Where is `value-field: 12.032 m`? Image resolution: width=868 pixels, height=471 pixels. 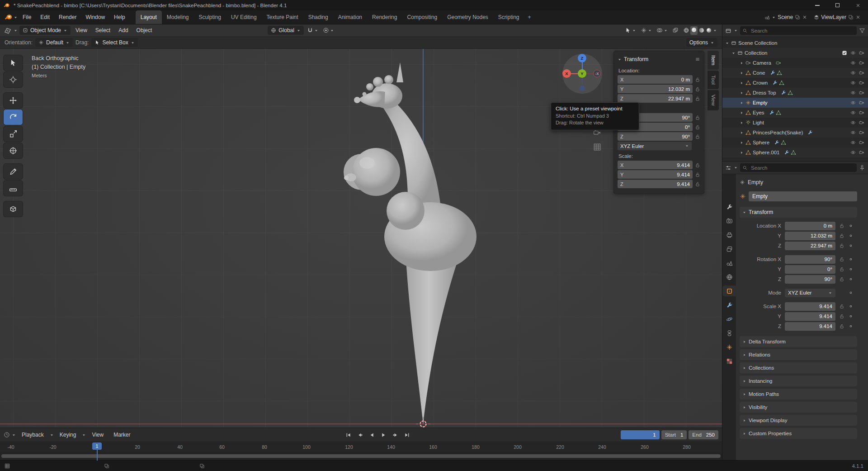
value-field: 12.032 m is located at coordinates (810, 236).